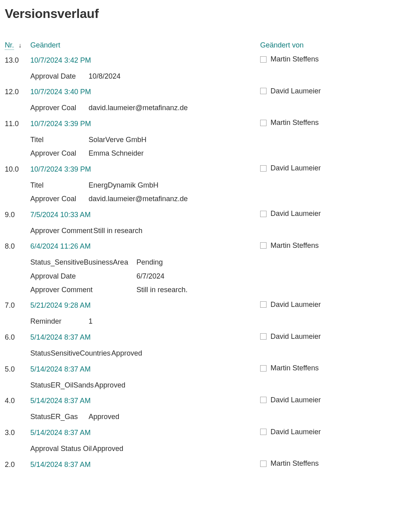  I want to click on version-datetime-link: 10/7/2024 3:40 PM, so click(61, 92).